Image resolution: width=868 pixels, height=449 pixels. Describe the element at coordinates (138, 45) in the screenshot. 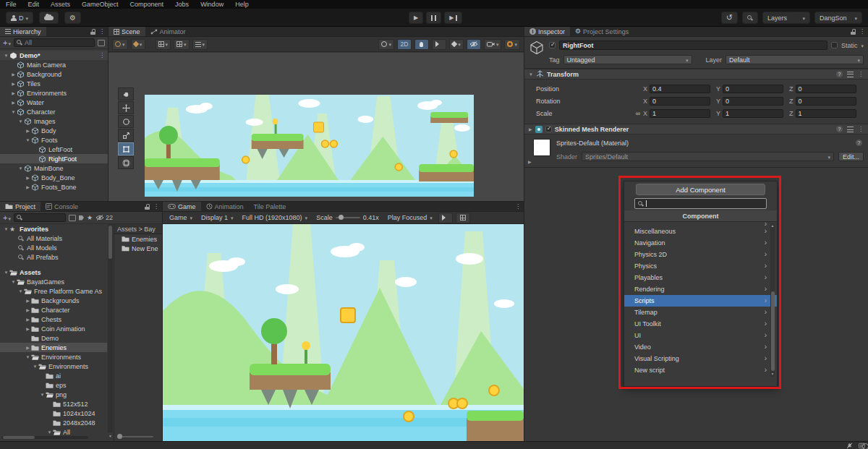

I see `debug-mode-dropdown` at that location.